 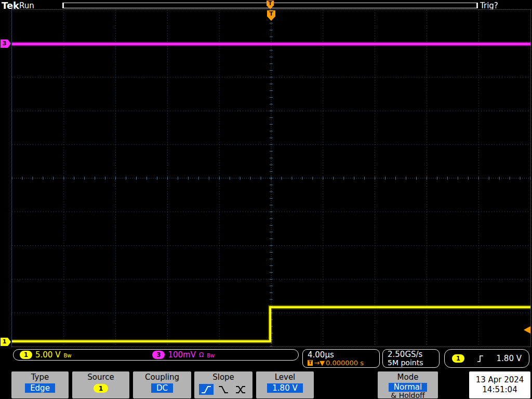 What do you see at coordinates (408, 395) in the screenshot?
I see `menu-mode-value2: & Holdoff` at bounding box center [408, 395].